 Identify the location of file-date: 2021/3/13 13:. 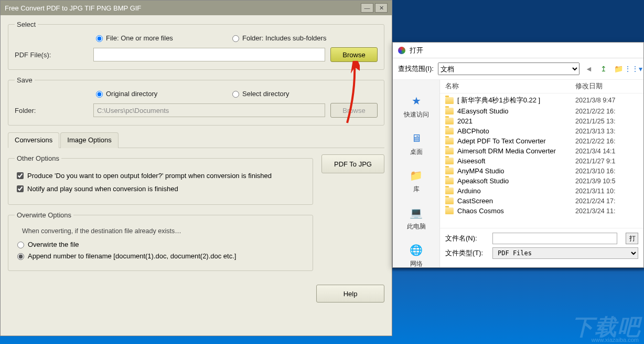
(607, 131).